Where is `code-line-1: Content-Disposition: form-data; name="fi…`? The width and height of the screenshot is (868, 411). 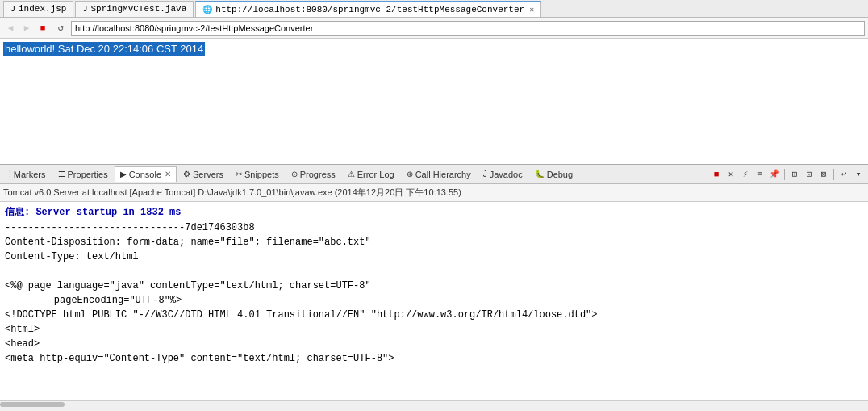 code-line-1: Content-Disposition: form-data; name="fi… is located at coordinates (434, 242).